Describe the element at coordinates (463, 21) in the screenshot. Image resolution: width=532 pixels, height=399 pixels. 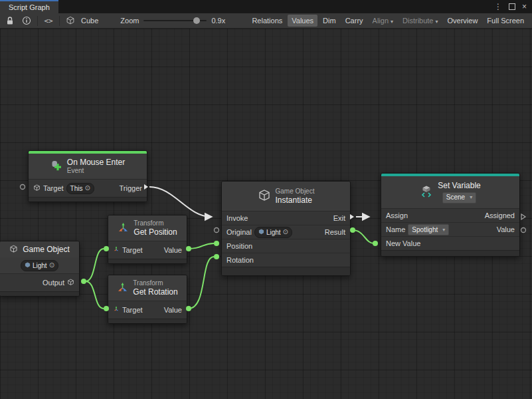
I see `overview-button: Overview` at that location.